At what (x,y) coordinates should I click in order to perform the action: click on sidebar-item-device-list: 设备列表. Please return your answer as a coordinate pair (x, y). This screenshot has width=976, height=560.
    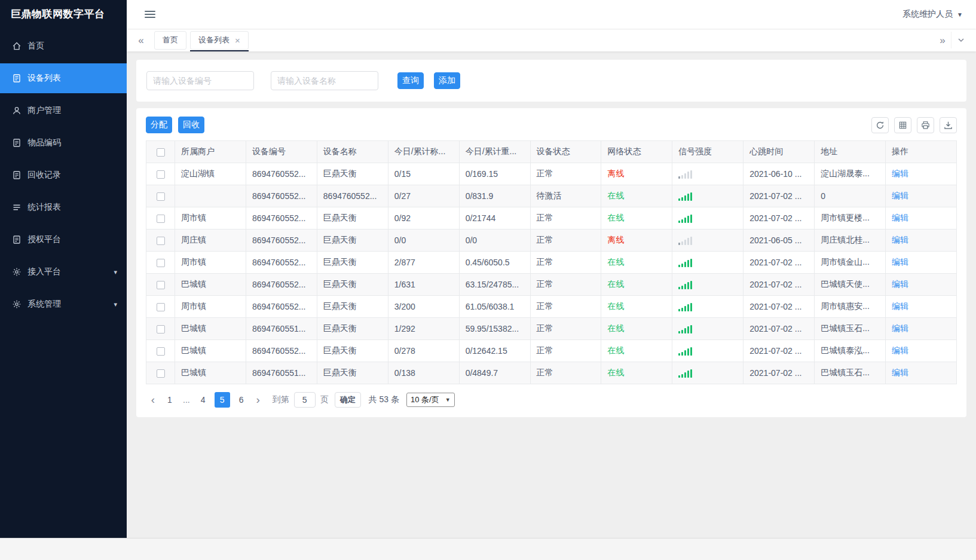
    Looking at the image, I should click on (63, 78).